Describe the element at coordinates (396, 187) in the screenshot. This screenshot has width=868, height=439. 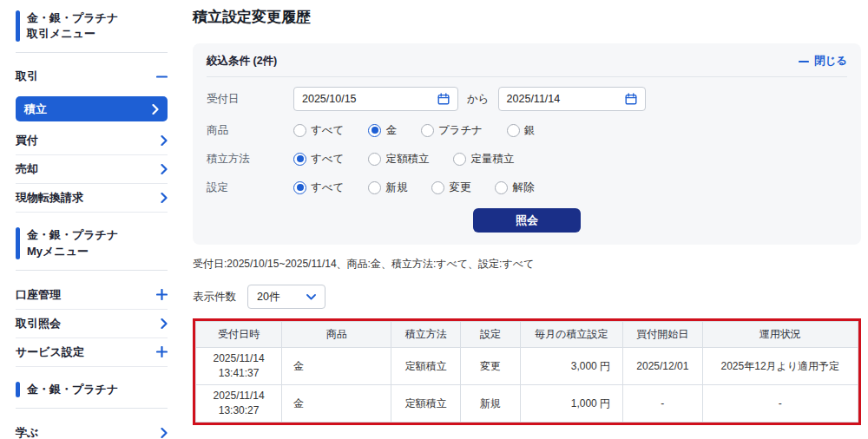
I see `radio-label: 新規` at that location.